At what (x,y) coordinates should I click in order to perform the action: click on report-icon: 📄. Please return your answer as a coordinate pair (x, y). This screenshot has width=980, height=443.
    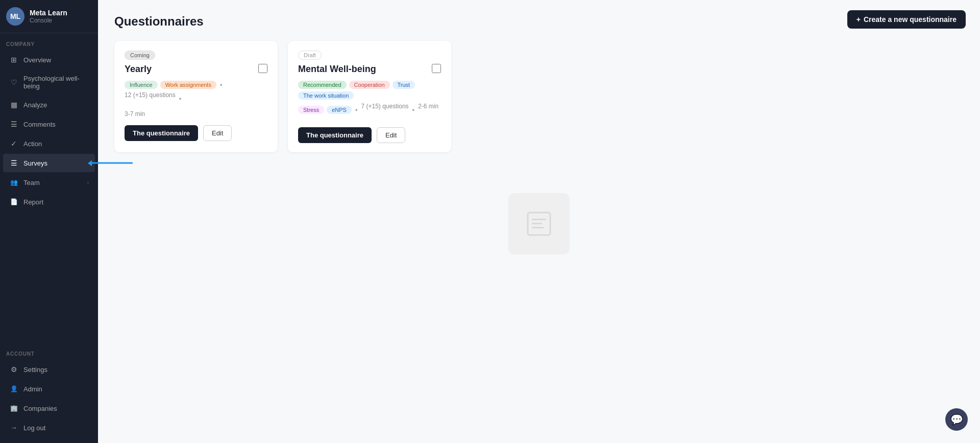
    Looking at the image, I should click on (14, 202).